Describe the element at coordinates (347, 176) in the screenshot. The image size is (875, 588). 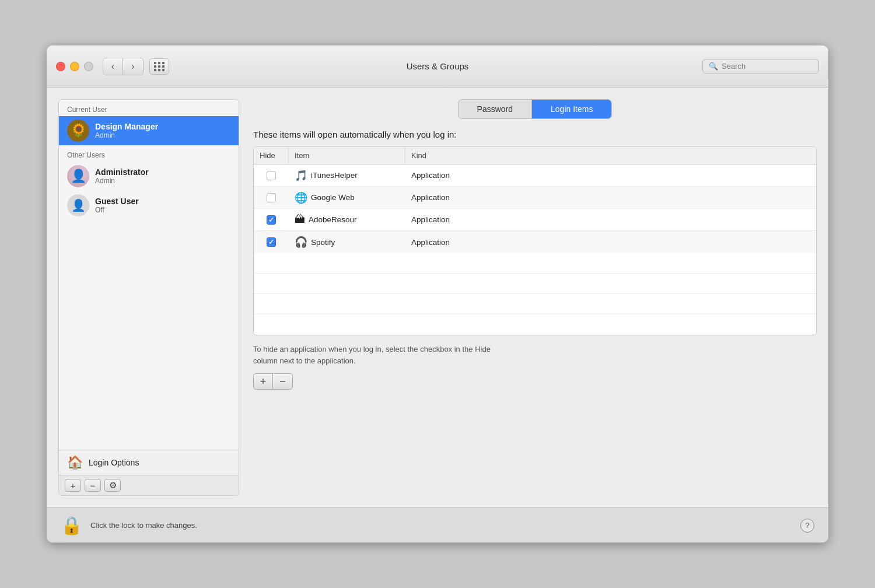
I see `item-cell: 🎵 iTunesHelper` at that location.